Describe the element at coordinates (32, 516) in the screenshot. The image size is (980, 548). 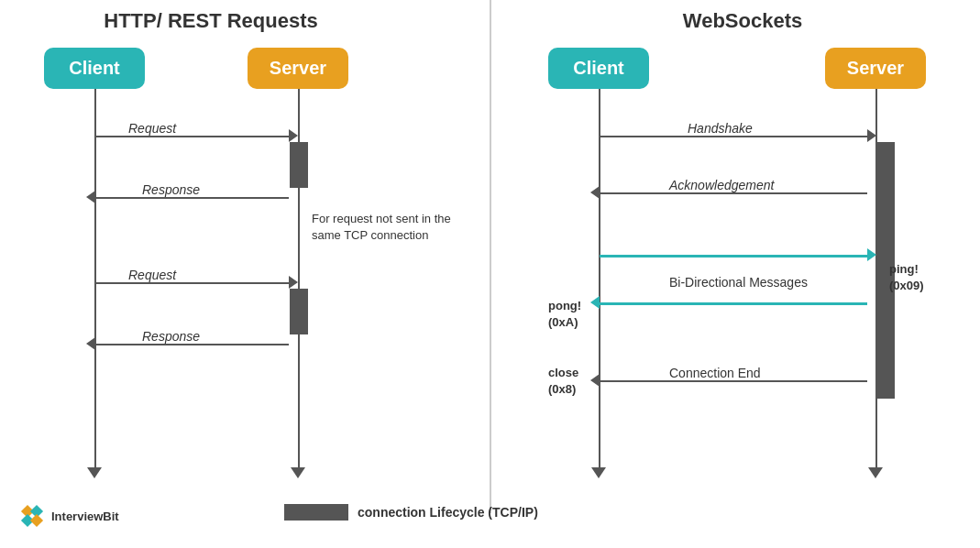
I see `interviewbit-logo-icon` at that location.